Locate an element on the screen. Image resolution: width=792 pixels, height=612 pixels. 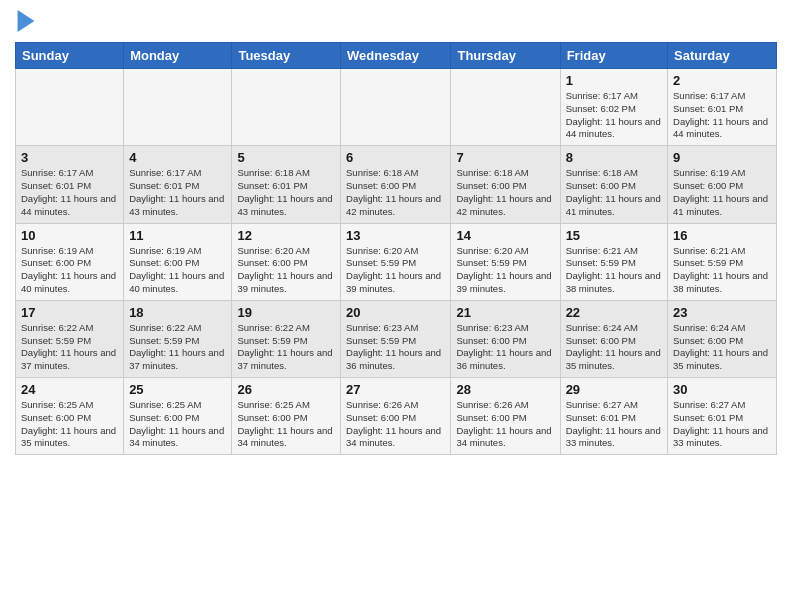
day-number: 10 is located at coordinates (70, 236).